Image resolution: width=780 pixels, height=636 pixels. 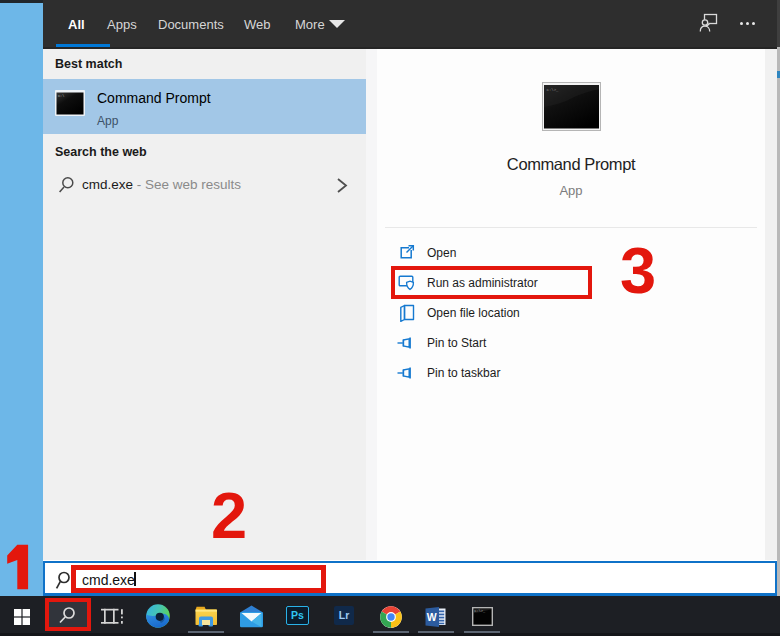 I want to click on svg-text: C:\, so click(x=61, y=96).